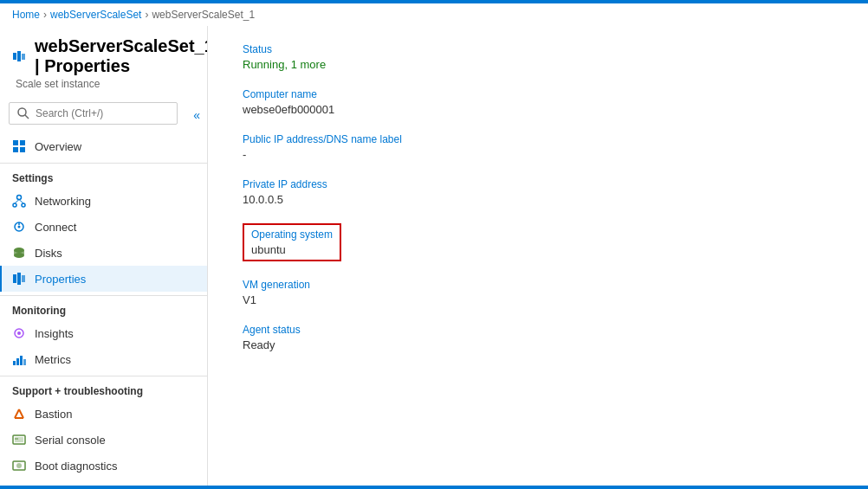 The width and height of the screenshot is (868, 489). I want to click on disks-label: Disks, so click(49, 253).